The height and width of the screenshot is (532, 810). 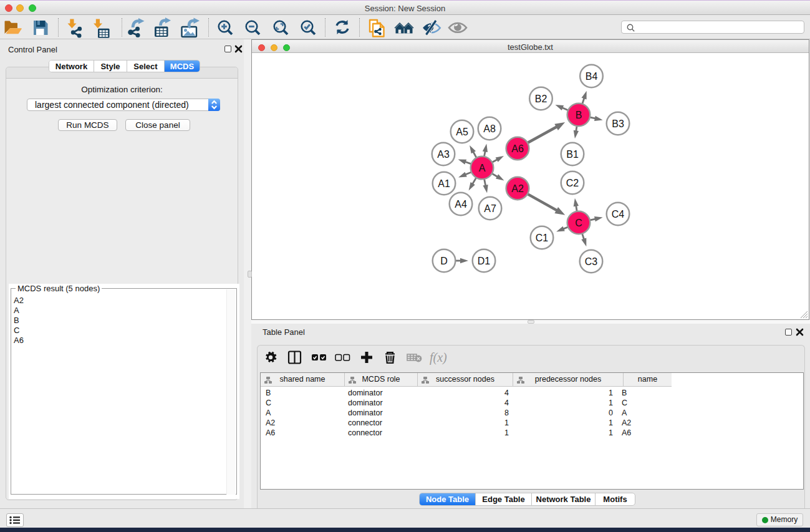 What do you see at coordinates (592, 76) in the screenshot?
I see `svg-text: B4` at bounding box center [592, 76].